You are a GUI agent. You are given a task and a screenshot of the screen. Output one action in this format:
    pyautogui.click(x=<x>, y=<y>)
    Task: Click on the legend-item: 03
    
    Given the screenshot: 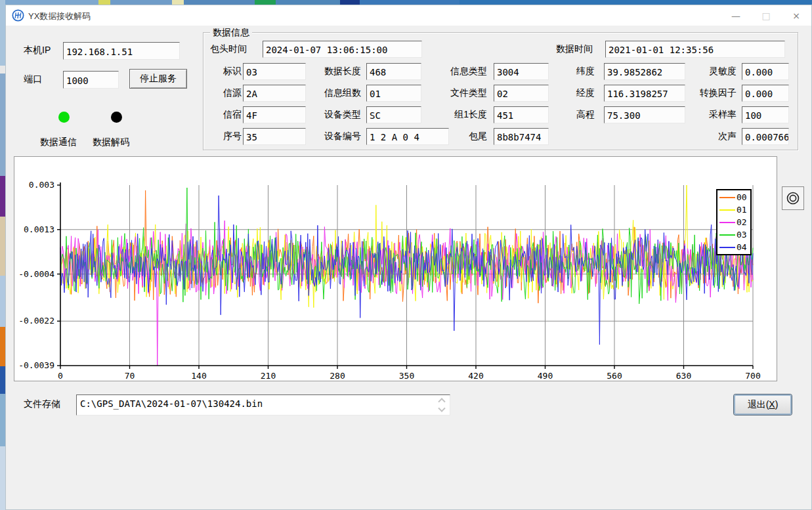 What is the action you would take?
    pyautogui.click(x=734, y=235)
    